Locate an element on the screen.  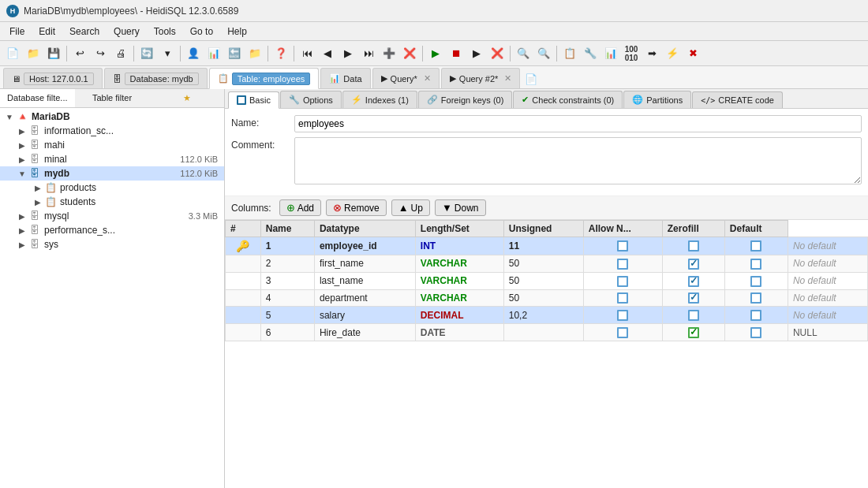
row6-unsigned is located at coordinates (623, 333).